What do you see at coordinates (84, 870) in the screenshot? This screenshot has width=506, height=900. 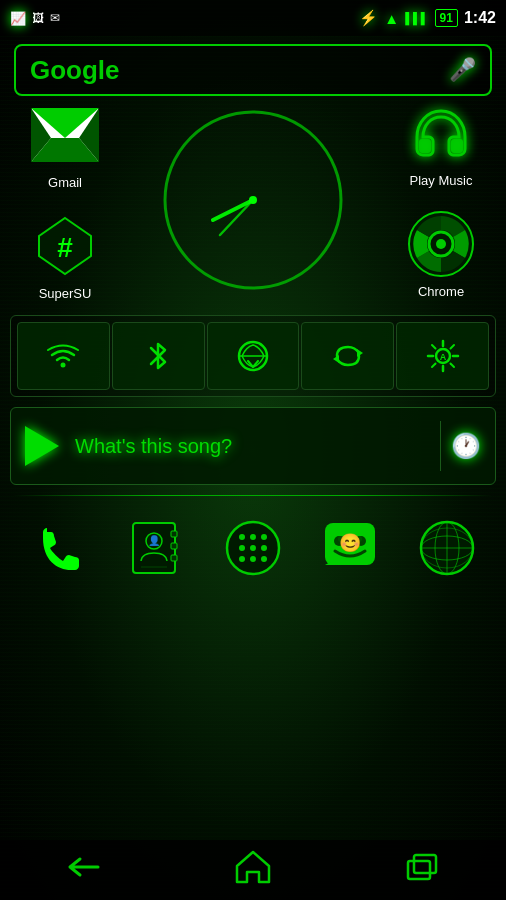 I see `back-button` at bounding box center [84, 870].